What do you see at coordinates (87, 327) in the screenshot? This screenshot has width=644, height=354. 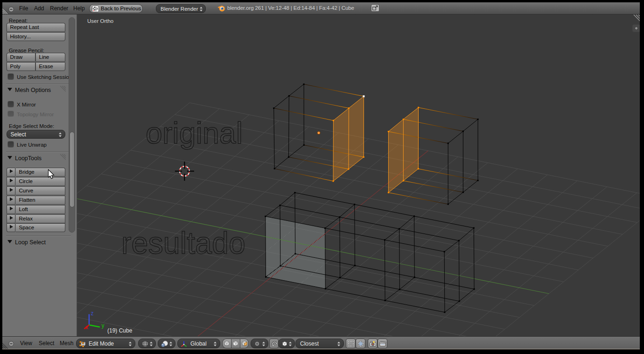 I see `svg-text: x` at bounding box center [87, 327].